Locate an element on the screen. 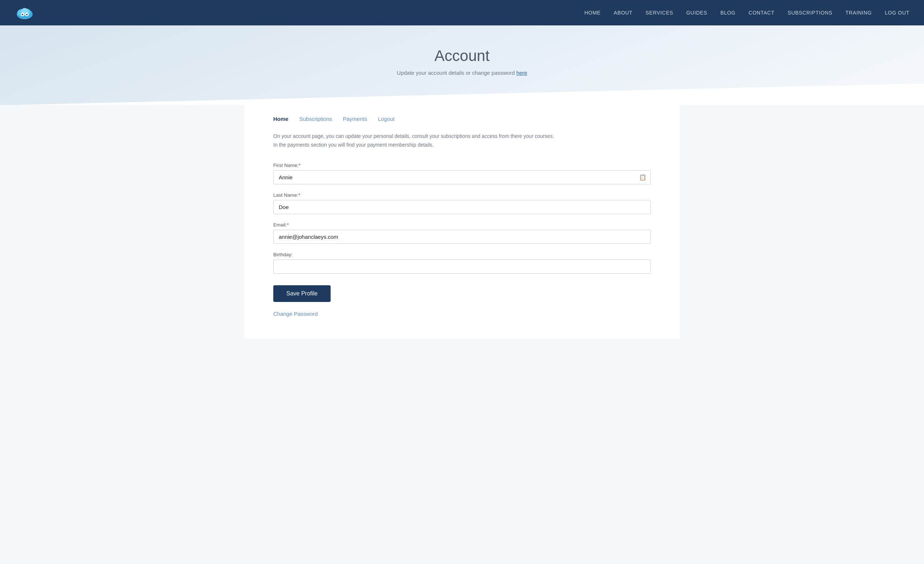 The image size is (924, 564). email-input is located at coordinates (462, 237).